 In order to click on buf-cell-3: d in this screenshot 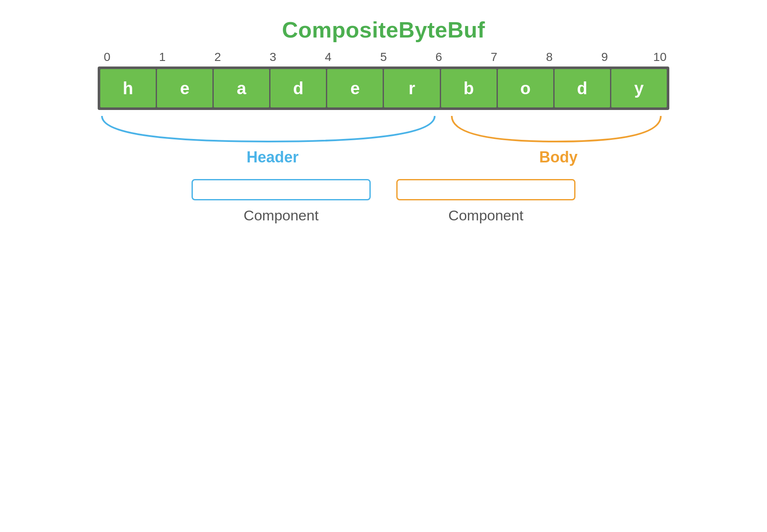, I will do `click(298, 88)`.